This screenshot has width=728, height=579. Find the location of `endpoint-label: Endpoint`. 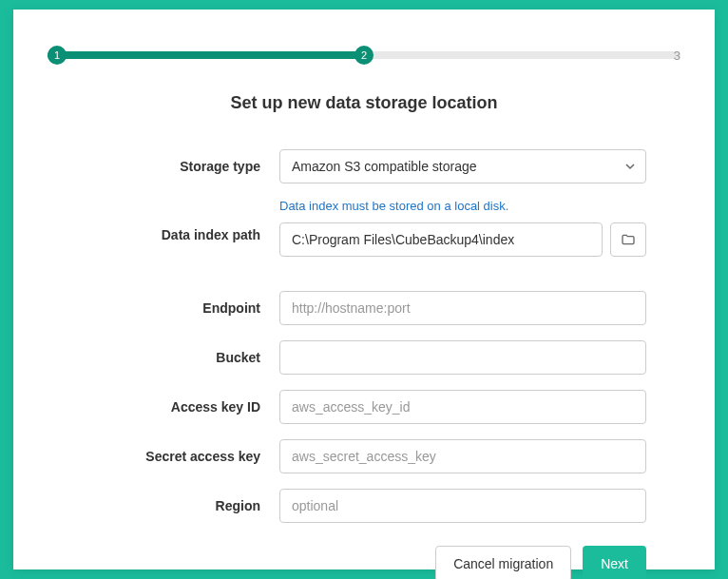

endpoint-label: Endpoint is located at coordinates (163, 308).